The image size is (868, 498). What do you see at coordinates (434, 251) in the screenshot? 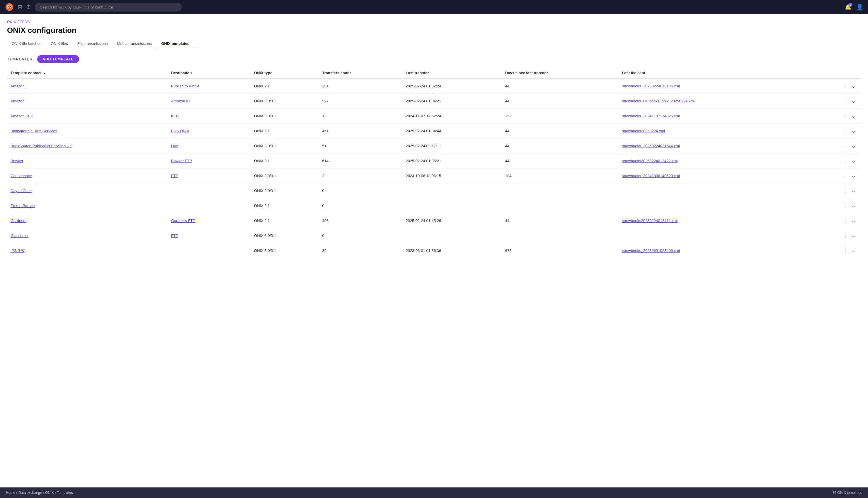
I see `table-row: IPS (UK)ONIX 3.0/3.1392023-06-01 01:35:3…` at bounding box center [434, 251].